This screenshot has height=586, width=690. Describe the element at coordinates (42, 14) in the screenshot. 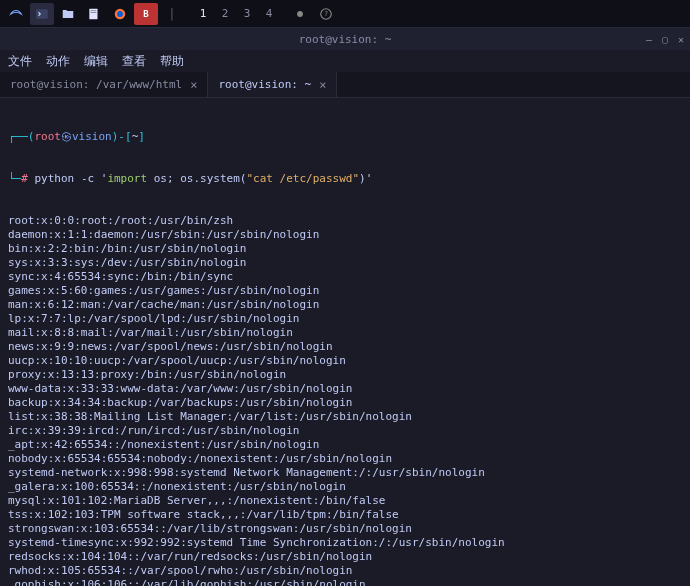

I see `terminal-task-icon` at that location.